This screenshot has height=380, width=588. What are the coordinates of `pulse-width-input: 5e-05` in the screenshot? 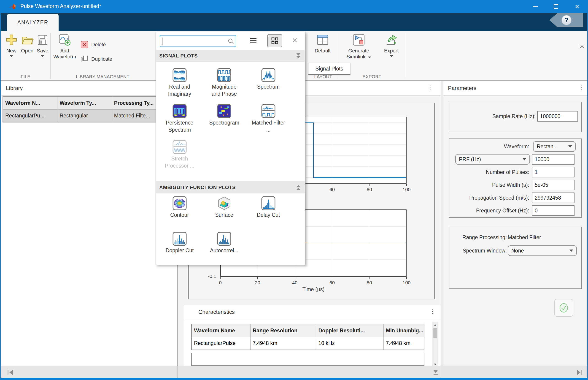 It's located at (553, 185).